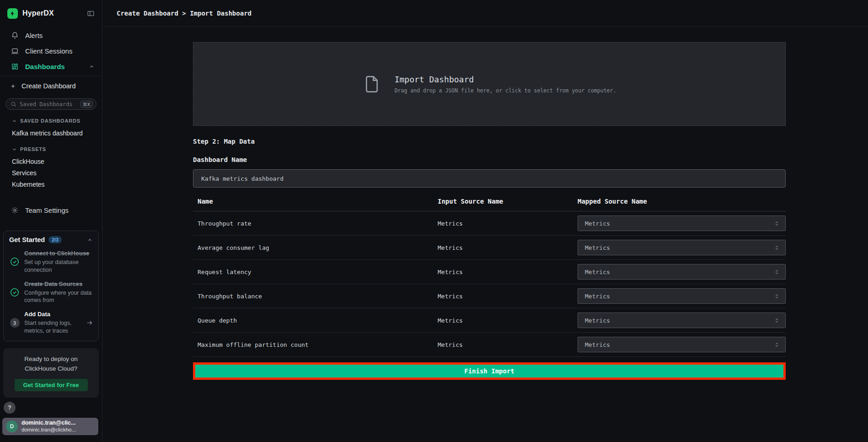 The image size is (868, 442). Describe the element at coordinates (489, 205) in the screenshot. I see `table-header-row: Name Input Source Name Mapped Source Nam…` at that location.